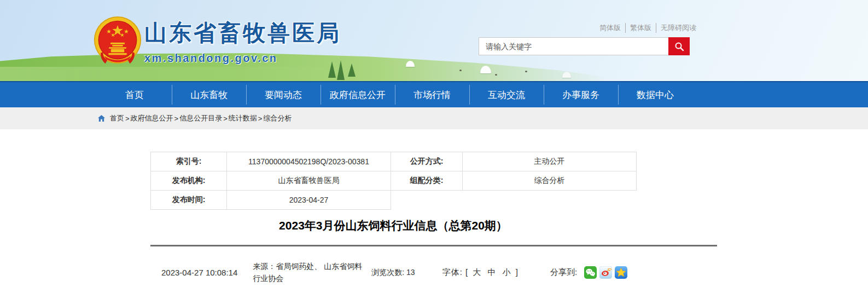 This screenshot has height=287, width=868. Describe the element at coordinates (506, 95) in the screenshot. I see `nav-item-interaction: 互动交流` at that location.